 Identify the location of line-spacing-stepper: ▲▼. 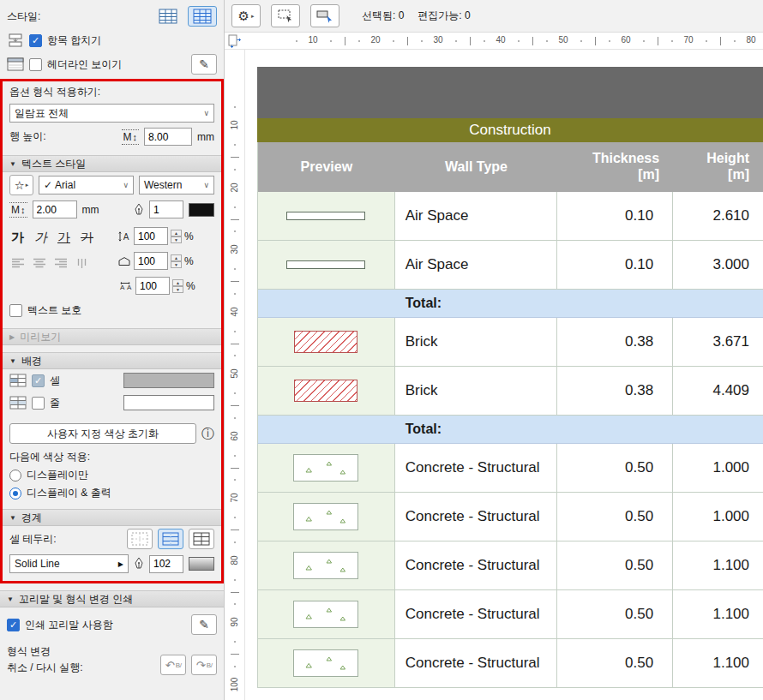
(177, 236).